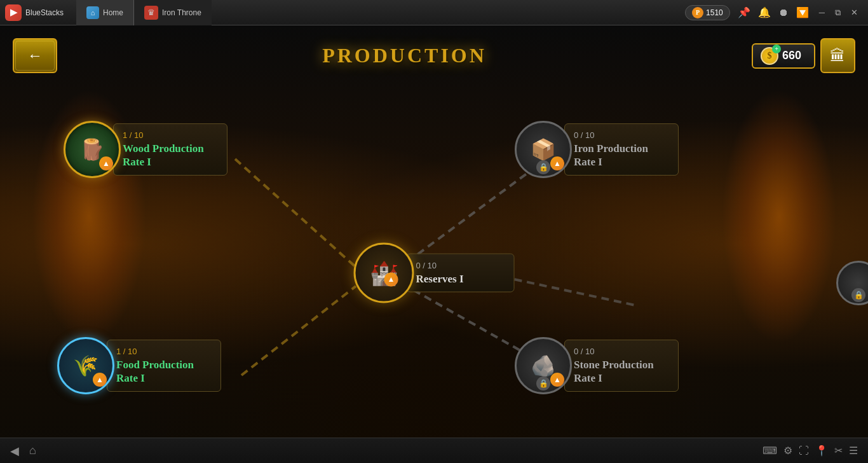  What do you see at coordinates (822, 13) in the screenshot?
I see `minimize-button: ─` at bounding box center [822, 13].